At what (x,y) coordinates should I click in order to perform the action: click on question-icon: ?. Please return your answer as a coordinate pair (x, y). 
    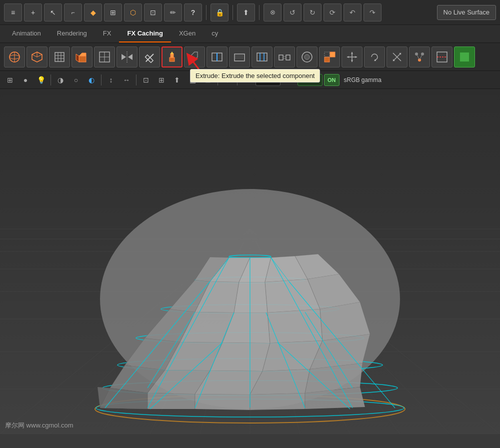
    Looking at the image, I should click on (193, 12).